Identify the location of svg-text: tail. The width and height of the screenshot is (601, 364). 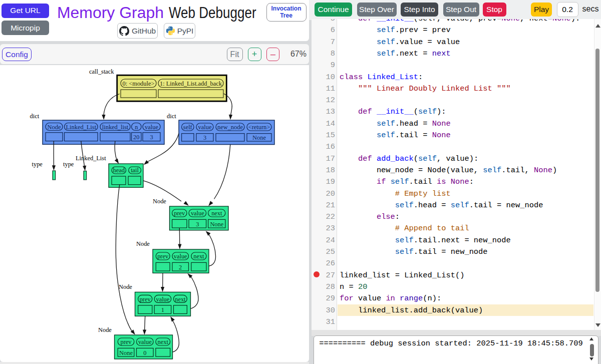
(135, 170).